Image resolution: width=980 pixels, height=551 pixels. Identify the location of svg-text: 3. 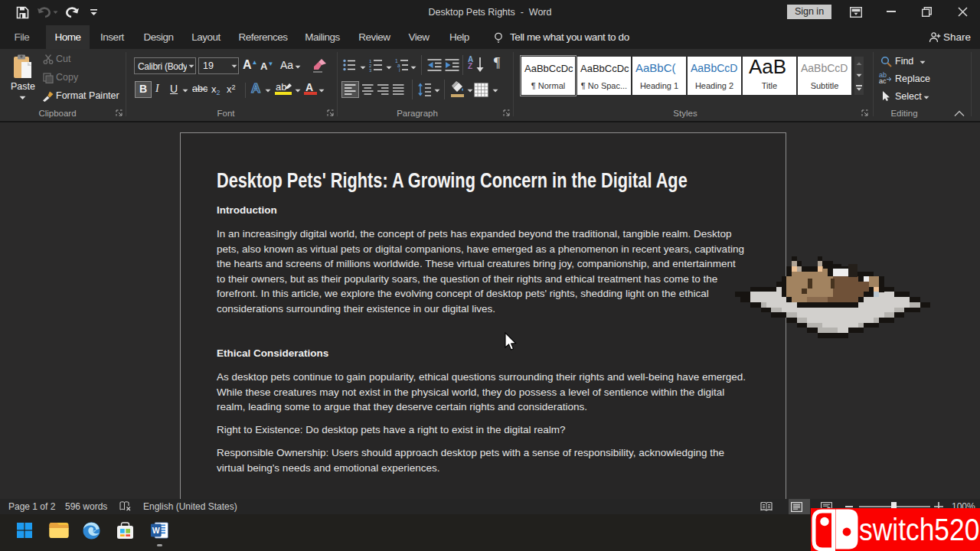
(371, 70).